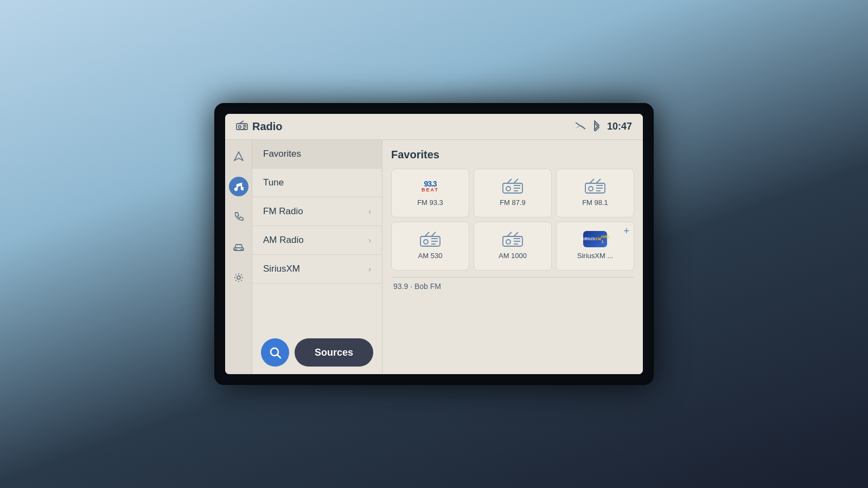 The height and width of the screenshot is (488, 868). Describe the element at coordinates (513, 220) in the screenshot. I see `favorites-grid: 93.3 BEAT FM 93.3` at that location.